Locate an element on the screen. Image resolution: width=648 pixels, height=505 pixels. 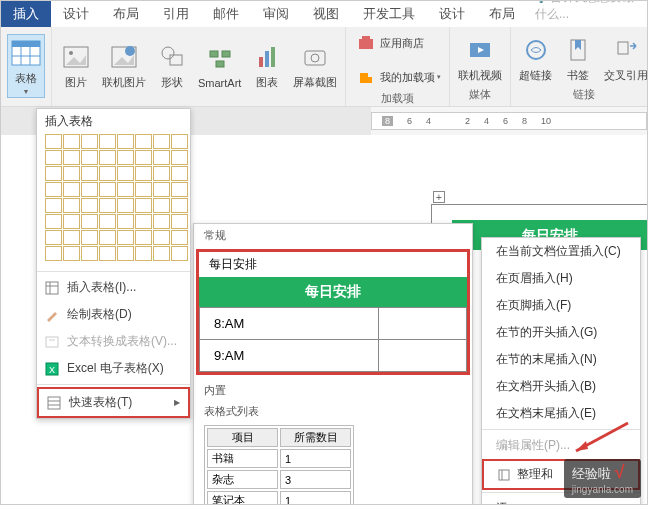
table-size-grid is located at coordinates (114, 202).